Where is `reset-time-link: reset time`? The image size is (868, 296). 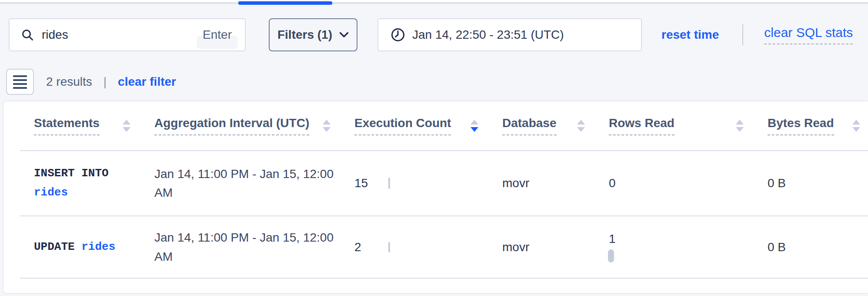
reset-time-link: reset time is located at coordinates (690, 35).